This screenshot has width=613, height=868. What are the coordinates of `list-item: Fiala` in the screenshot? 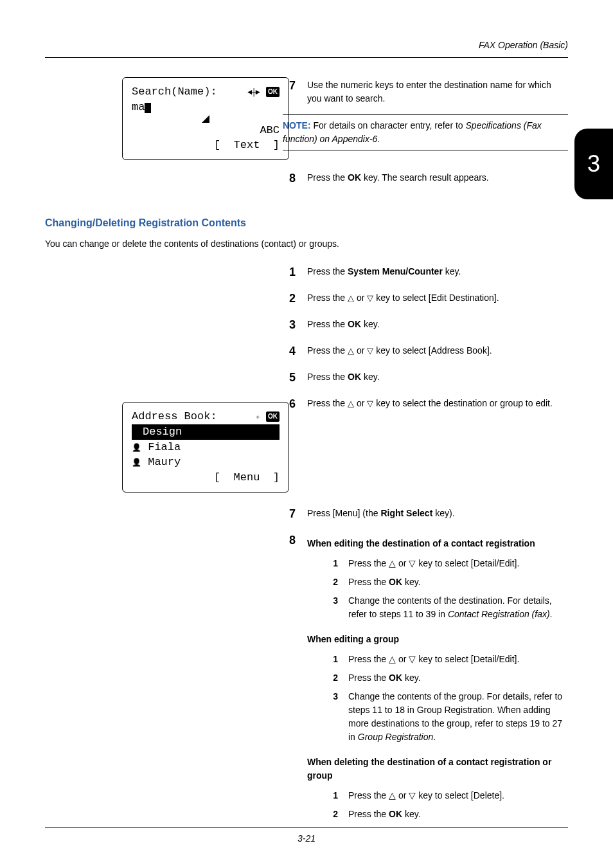 It's located at (206, 448).